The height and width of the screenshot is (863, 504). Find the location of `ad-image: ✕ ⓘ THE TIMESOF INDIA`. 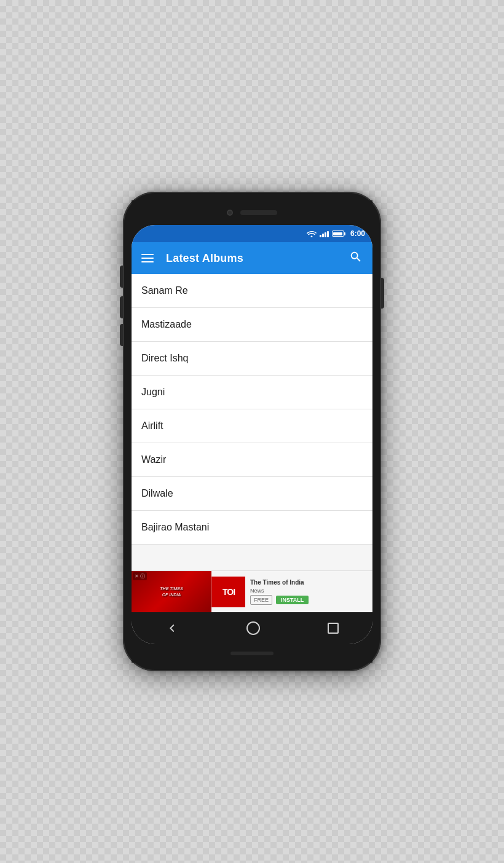

ad-image: ✕ ⓘ THE TIMESOF INDIA is located at coordinates (171, 592).